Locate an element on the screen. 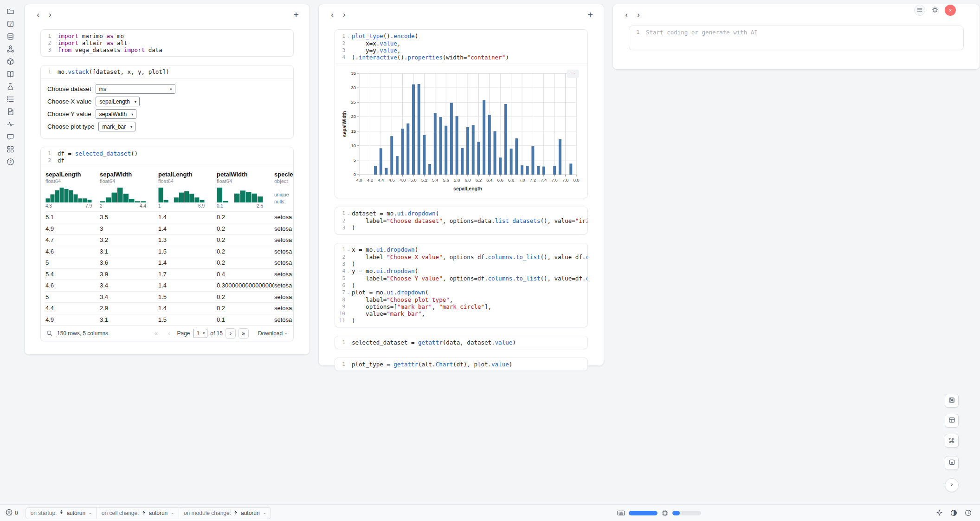 The image size is (980, 521). table-row: 53.61.40.2setosa is located at coordinates (169, 263).